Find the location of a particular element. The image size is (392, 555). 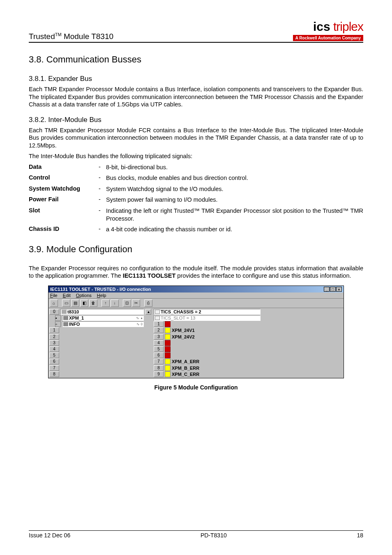

logo-sub-pre: A is located at coordinates (297, 38).